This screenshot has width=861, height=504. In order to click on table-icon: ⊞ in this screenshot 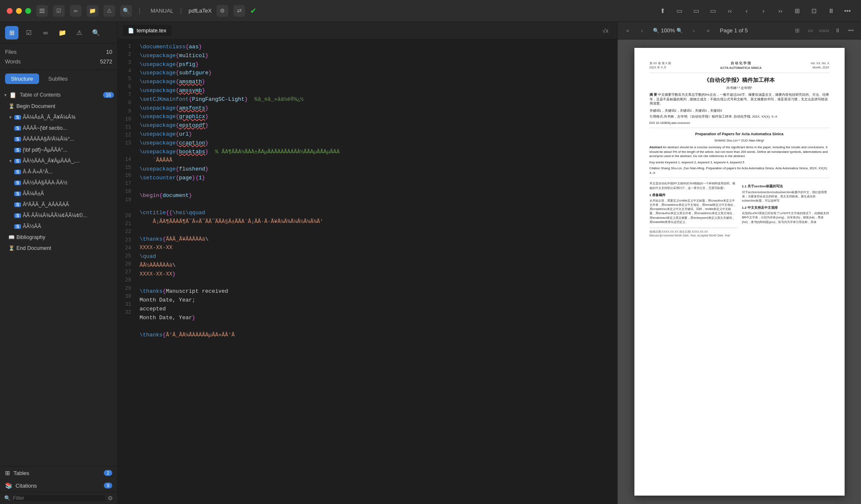, I will do `click(8, 473)`.